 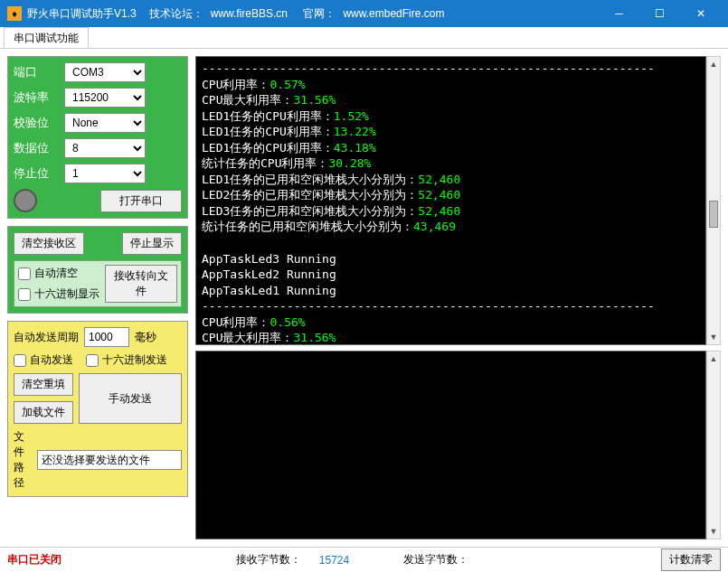 I want to click on stop-label: 停止位, so click(x=36, y=173).